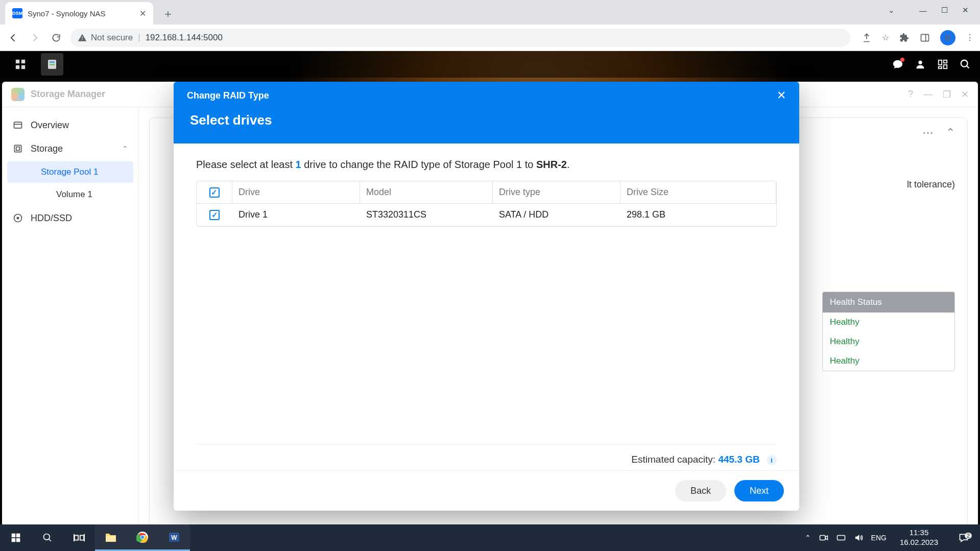 The width and height of the screenshot is (980, 551). Describe the element at coordinates (925, 38) in the screenshot. I see `sidepanel-icon` at that location.